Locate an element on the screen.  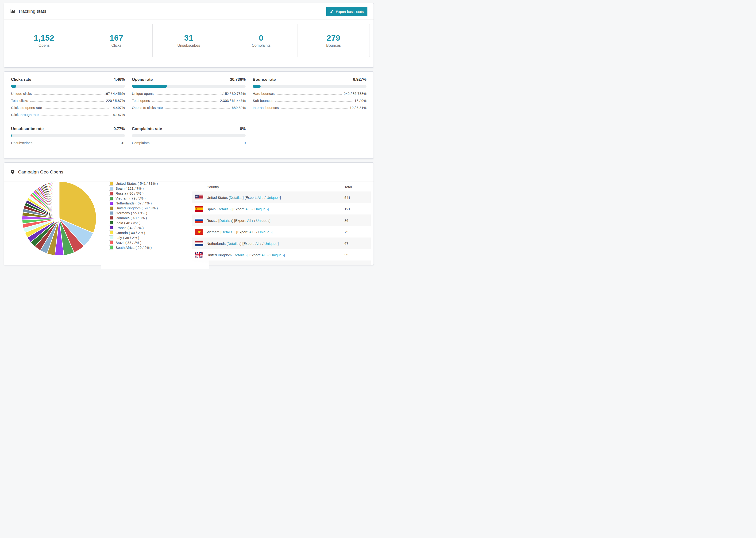
export-basic-stats-button: Export basic stats is located at coordinates (347, 12).